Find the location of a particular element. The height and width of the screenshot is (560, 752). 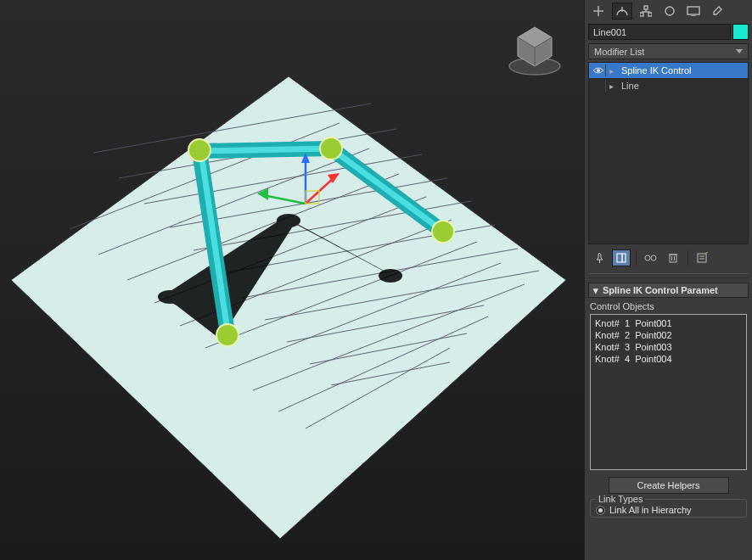

modifier-list-dropdown: Modifier List is located at coordinates (669, 51).